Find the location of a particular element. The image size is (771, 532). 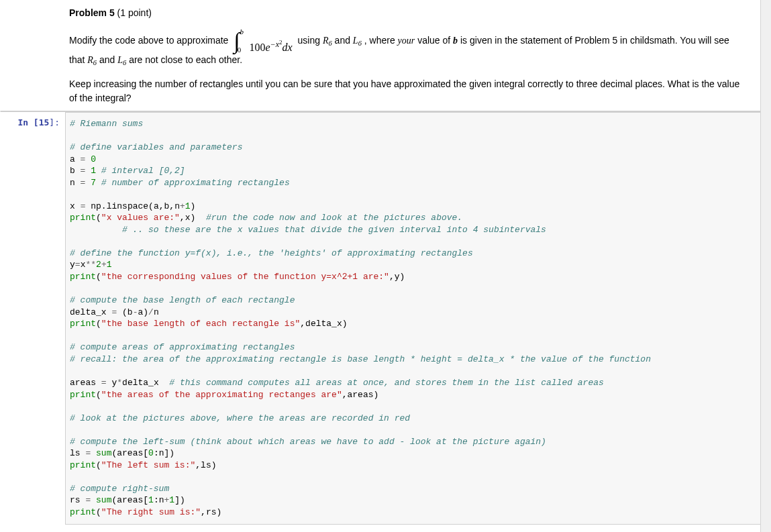

text-fragment: using is located at coordinates (310, 40).